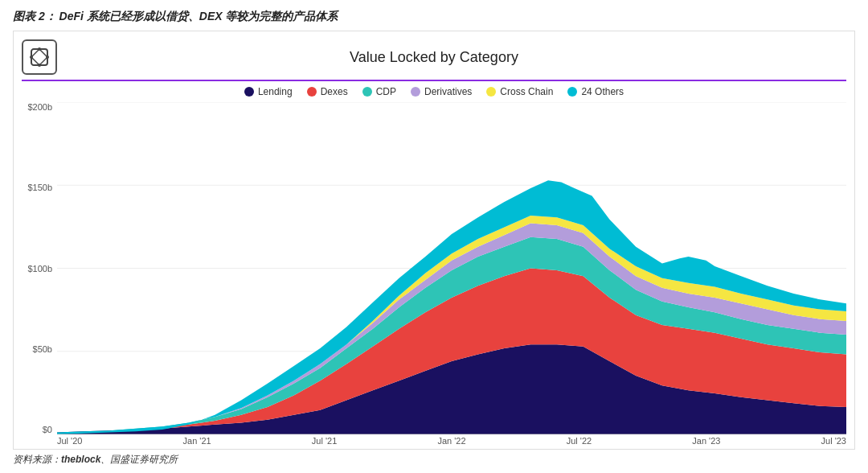  I want to click on legend-label: CDP, so click(386, 92).